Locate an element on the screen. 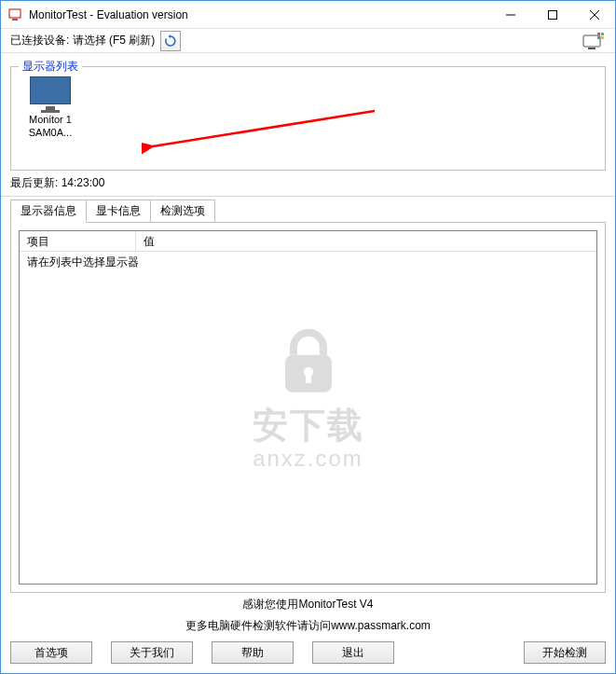 The width and height of the screenshot is (616, 674). connected-device-label: 已连接设备: 请选择 (F5 刷新) is located at coordinates (82, 41).